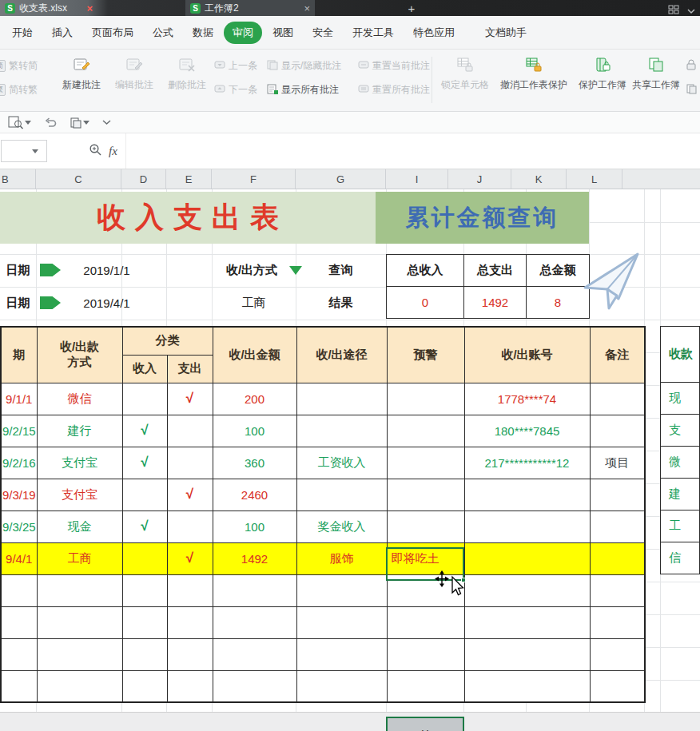 The width and height of the screenshot is (700, 731). What do you see at coordinates (22, 33) in the screenshot?
I see `menu-start: 开始` at bounding box center [22, 33].